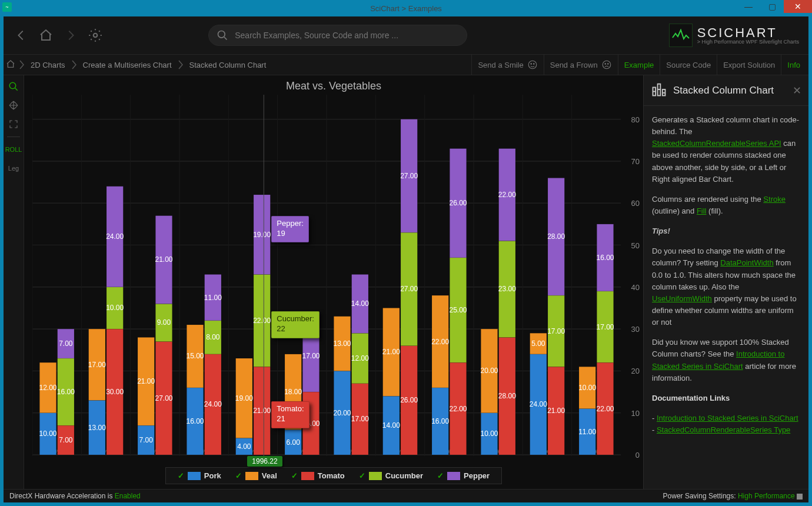 This screenshot has height=506, width=812. Describe the element at coordinates (11, 65) in the screenshot. I see `breadcrumb-home-icon` at that location.